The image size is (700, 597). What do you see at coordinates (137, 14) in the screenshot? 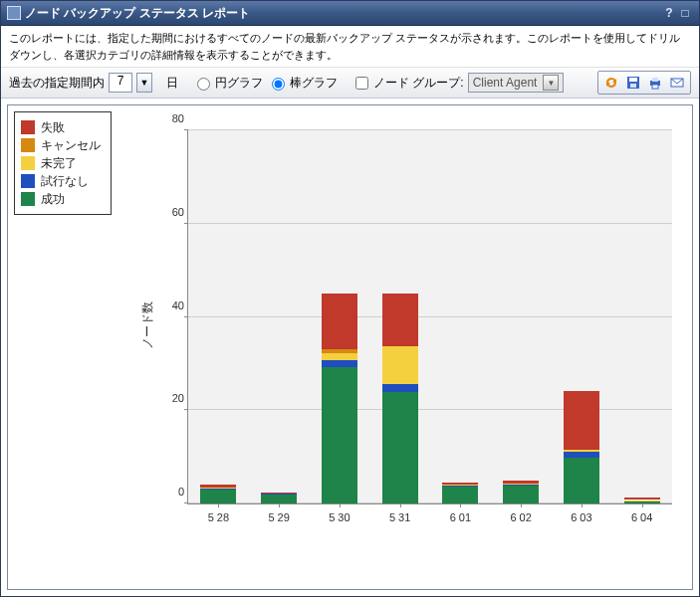
I see `window-title: ノード バックアップ ステータス レポート` at bounding box center [137, 14].